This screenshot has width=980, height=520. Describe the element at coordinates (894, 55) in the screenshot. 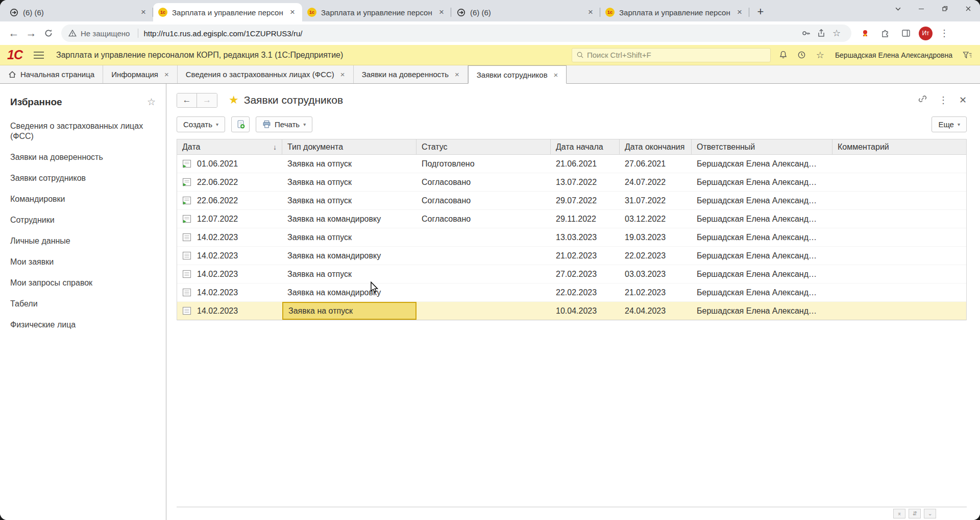

I see `user-name: Бершадская Елена Александровна` at that location.